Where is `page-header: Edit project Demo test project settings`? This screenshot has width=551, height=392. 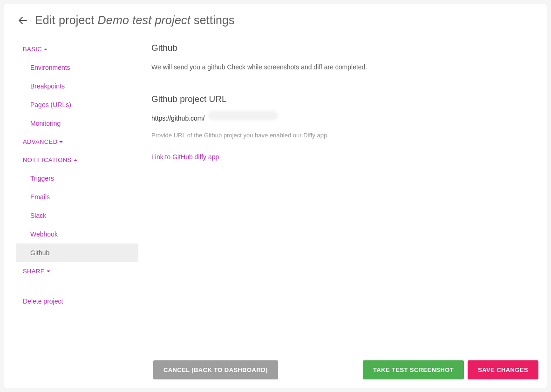
page-header: Edit project Demo test project settings is located at coordinates (276, 20).